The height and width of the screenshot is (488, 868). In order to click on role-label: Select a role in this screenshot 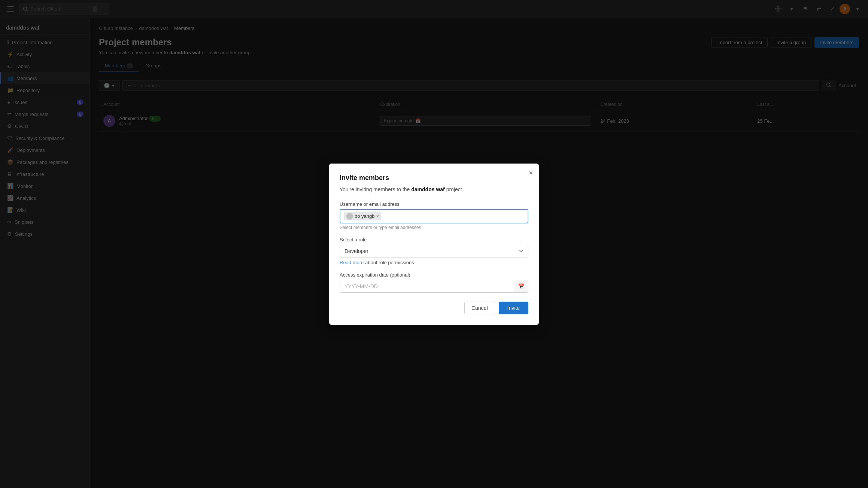, I will do `click(434, 240)`.